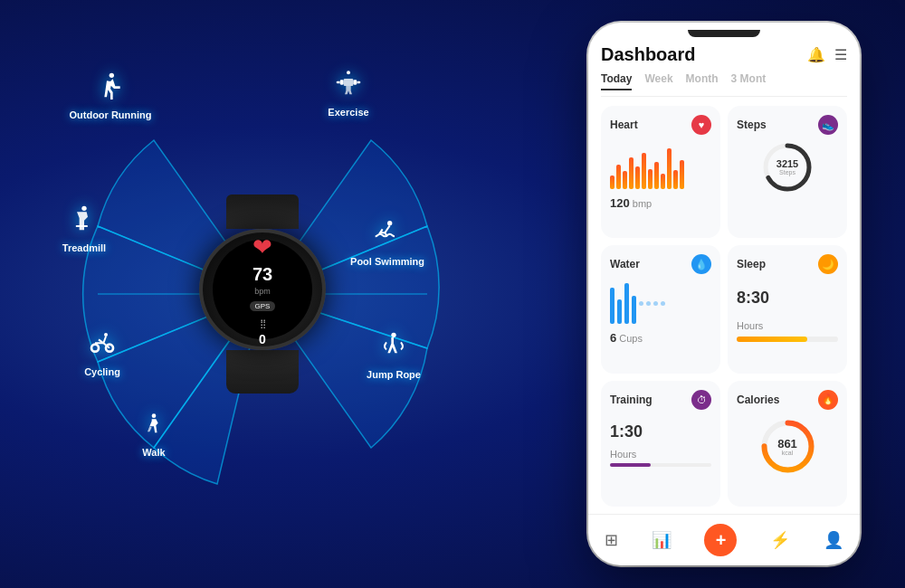 The image size is (905, 588). I want to click on activity-treadmill: Treadmill, so click(84, 228).